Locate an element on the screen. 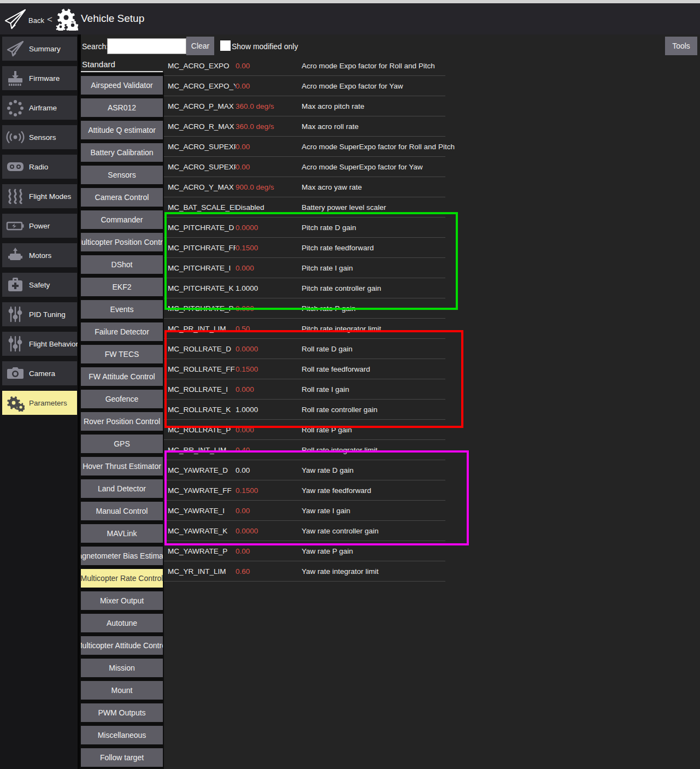 Image resolution: width=700 pixels, height=769 pixels. param-row-mc_yawrate_ff: MC_YAWRATE_FF0.1500Yaw rate feedforward is located at coordinates (305, 491).